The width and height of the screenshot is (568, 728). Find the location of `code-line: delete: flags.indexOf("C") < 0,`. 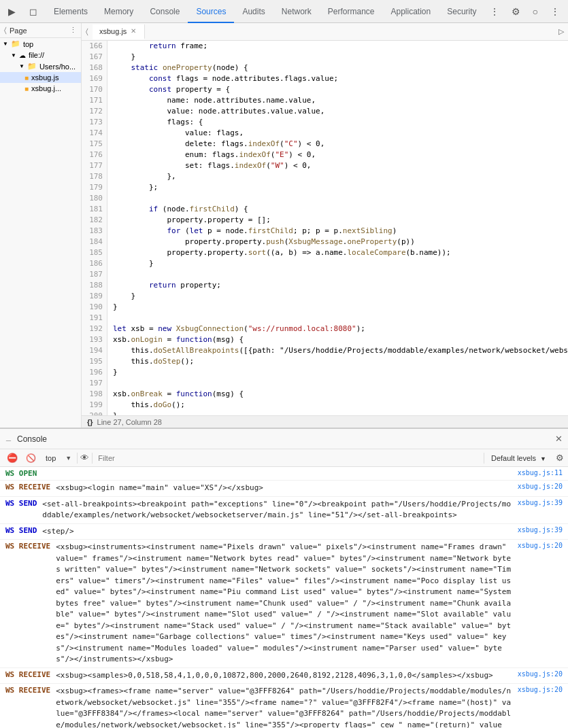

code-line: delete: flags.indexOf("C") < 0, is located at coordinates (337, 144).